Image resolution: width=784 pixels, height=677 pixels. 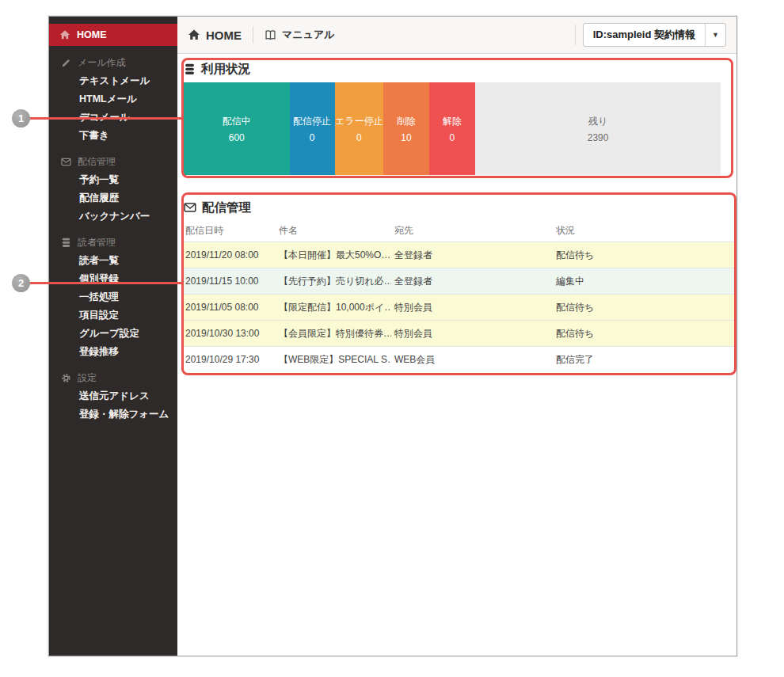 I want to click on sidebar-section-header-settings: 設定, so click(x=113, y=378).